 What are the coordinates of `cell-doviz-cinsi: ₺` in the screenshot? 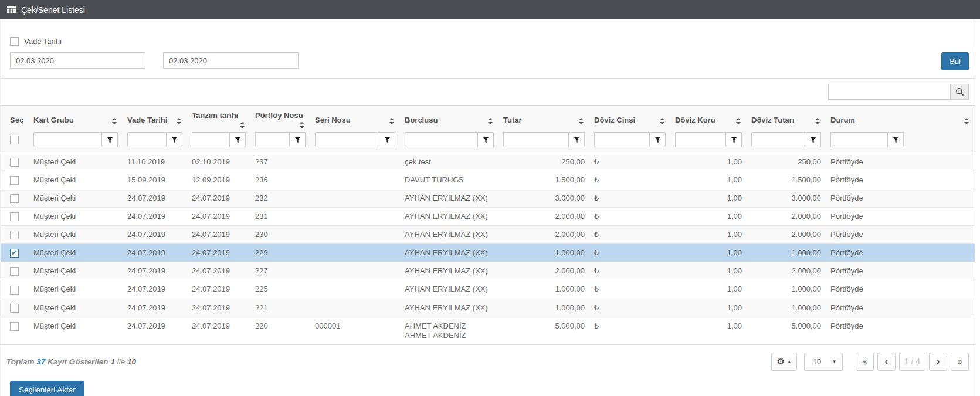 It's located at (630, 181).